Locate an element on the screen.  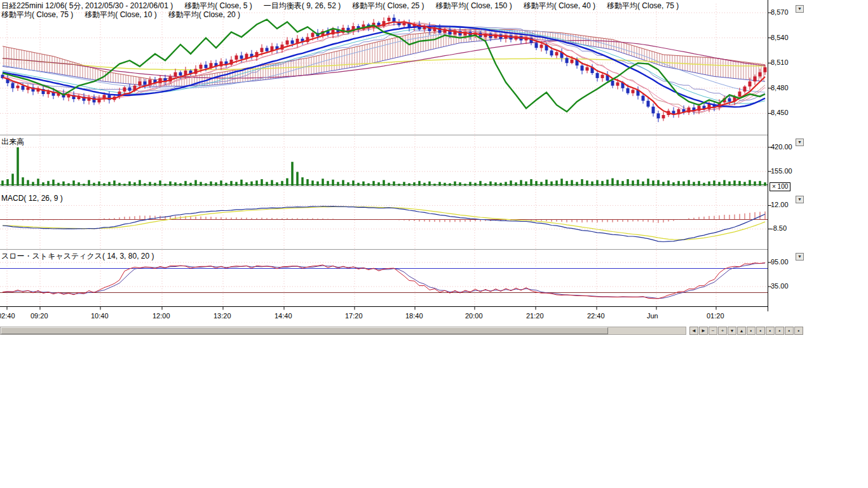
indicator-label: 日経225mini 12/06( 5分, 2012/05/30 - 2012/0… is located at coordinates (87, 6).